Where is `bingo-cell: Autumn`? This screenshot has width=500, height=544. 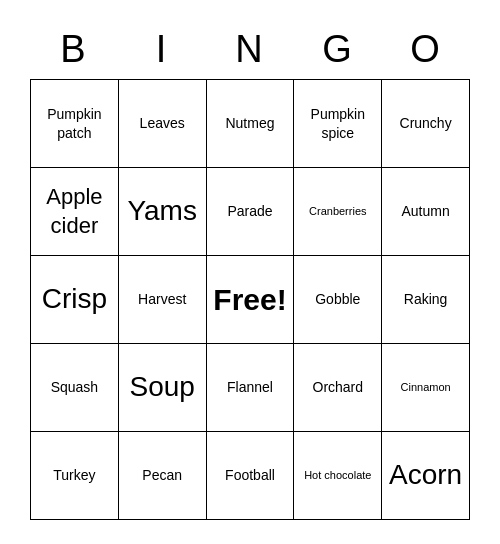
bingo-cell: Autumn is located at coordinates (426, 212).